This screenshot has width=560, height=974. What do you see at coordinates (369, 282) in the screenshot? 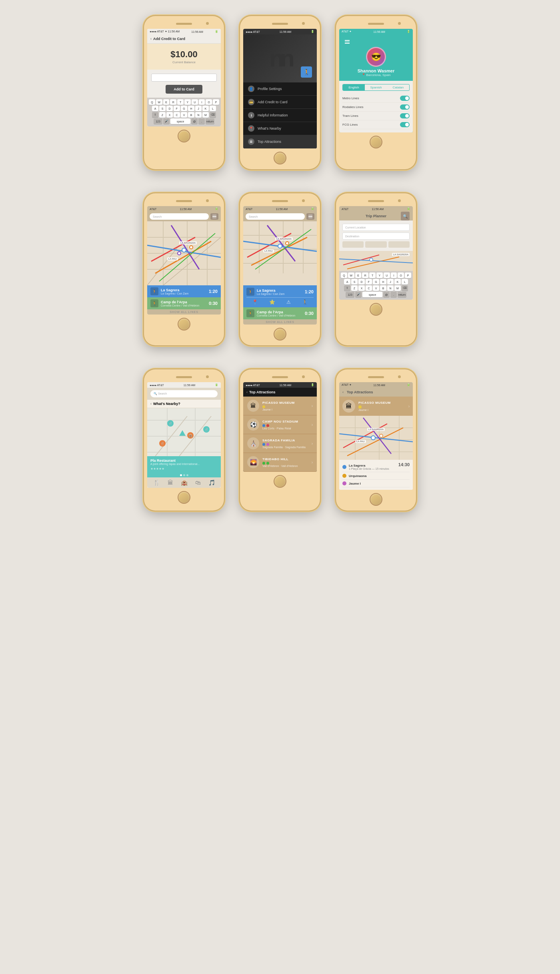
I see `trip-key-f: F` at bounding box center [369, 282].